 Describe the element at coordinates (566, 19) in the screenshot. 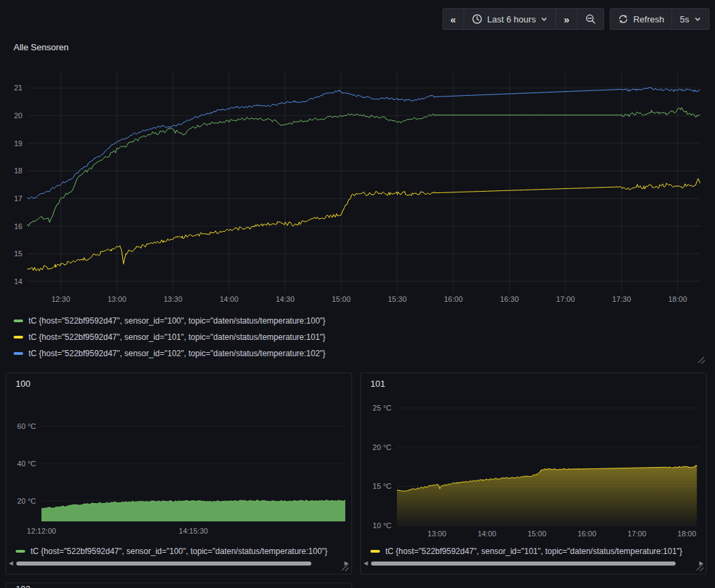

I see `time-shift-forward-button: »` at that location.